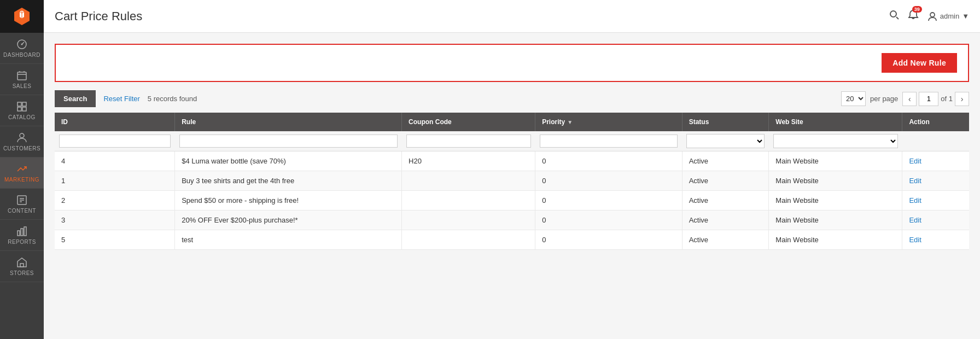 This screenshot has height=339, width=980. Describe the element at coordinates (836, 122) in the screenshot. I see `col-header-website: Web Site` at that location.